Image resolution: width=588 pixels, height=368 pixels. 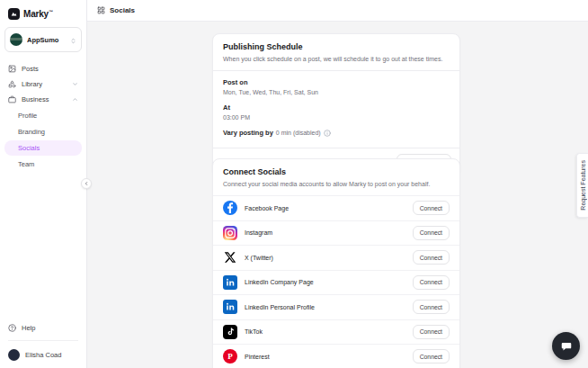 I want to click on post-on-label: Post on, so click(x=336, y=83).